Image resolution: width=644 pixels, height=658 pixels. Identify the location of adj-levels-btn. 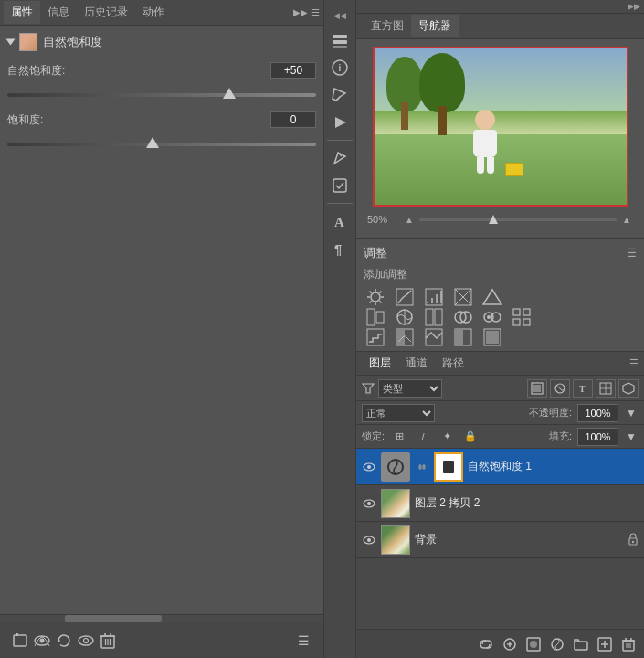
(434, 297).